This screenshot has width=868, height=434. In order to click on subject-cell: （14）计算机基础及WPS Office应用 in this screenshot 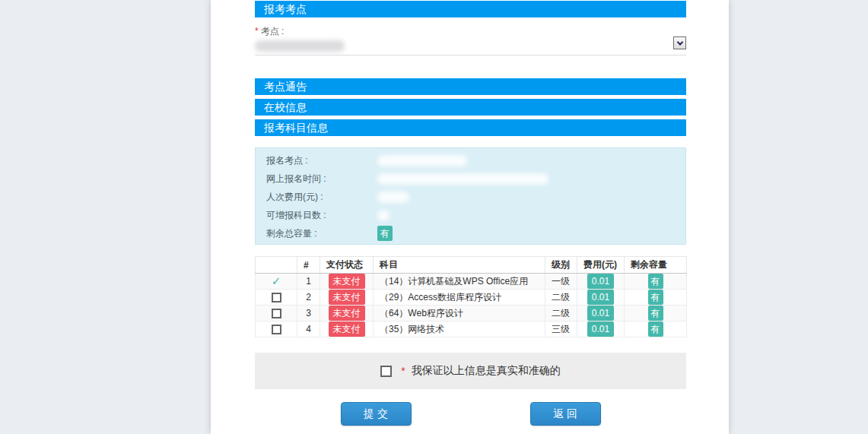, I will do `click(459, 281)`.